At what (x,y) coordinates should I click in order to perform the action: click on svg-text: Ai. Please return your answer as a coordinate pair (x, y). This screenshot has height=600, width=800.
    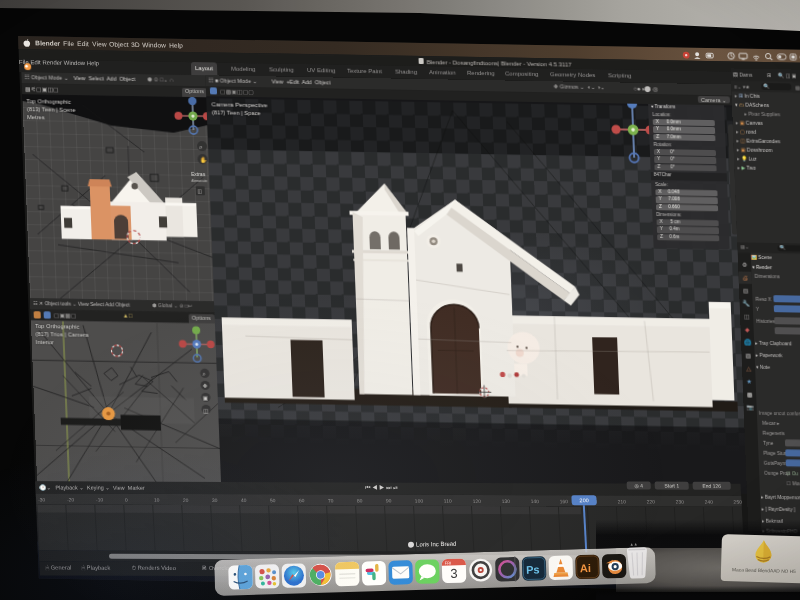
    Looking at the image, I should click on (586, 568).